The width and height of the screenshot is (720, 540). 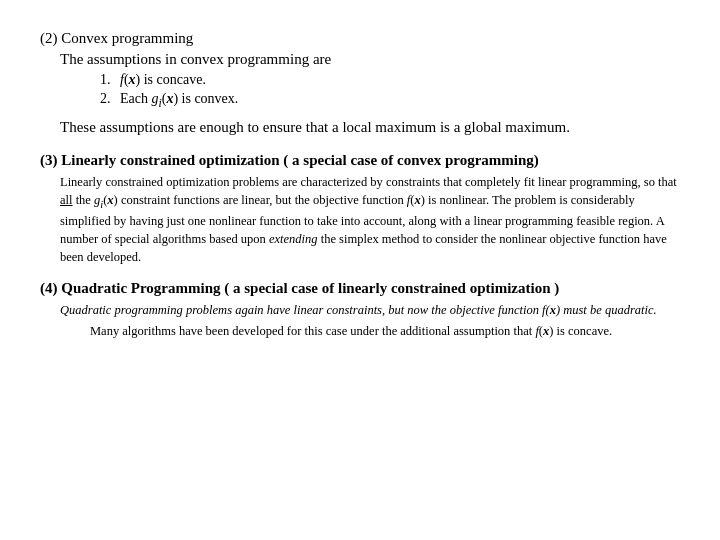 I want to click on section-4-italic-text: Quadratic programming problems again hav…, so click(x=358, y=310).